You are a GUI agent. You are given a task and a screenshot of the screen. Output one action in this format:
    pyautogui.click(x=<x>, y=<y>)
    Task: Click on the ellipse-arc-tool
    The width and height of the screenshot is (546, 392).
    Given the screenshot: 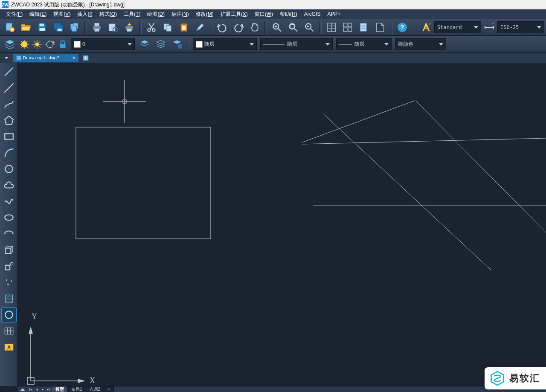 What is the action you would take?
    pyautogui.click(x=9, y=234)
    